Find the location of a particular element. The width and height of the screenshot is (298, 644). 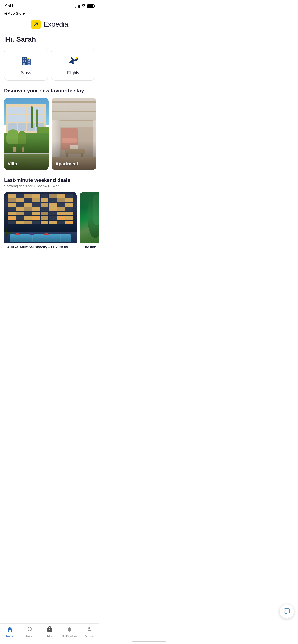

imr-image is located at coordinates (90, 217).